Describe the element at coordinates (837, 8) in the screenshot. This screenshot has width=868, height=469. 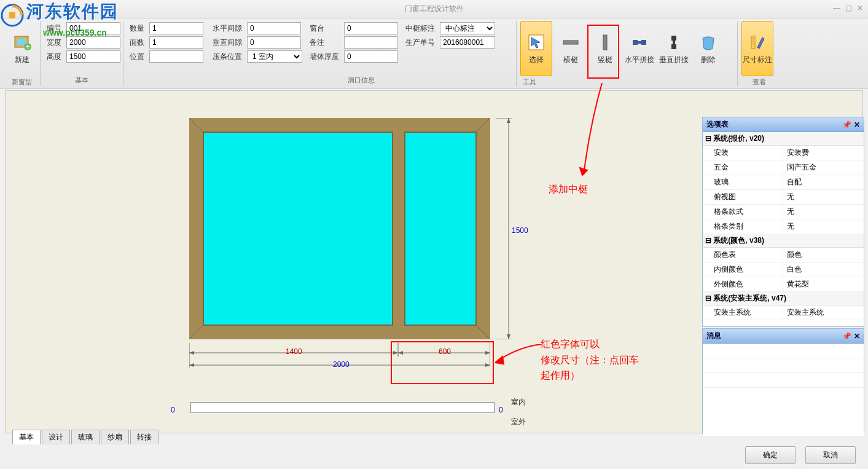
I see `minimize-icon: —` at that location.